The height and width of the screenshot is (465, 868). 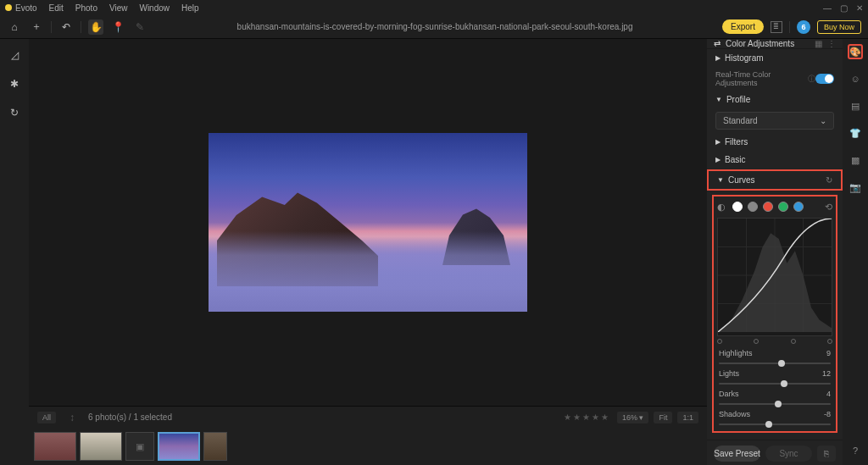 I want to click on minimize-icon: —, so click(x=827, y=8).